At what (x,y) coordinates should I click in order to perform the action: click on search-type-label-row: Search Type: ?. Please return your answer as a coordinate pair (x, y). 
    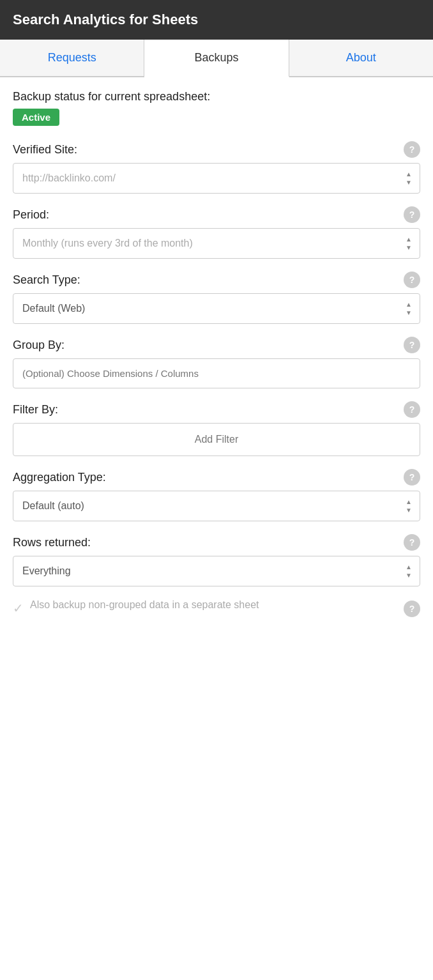
    Looking at the image, I should click on (216, 280).